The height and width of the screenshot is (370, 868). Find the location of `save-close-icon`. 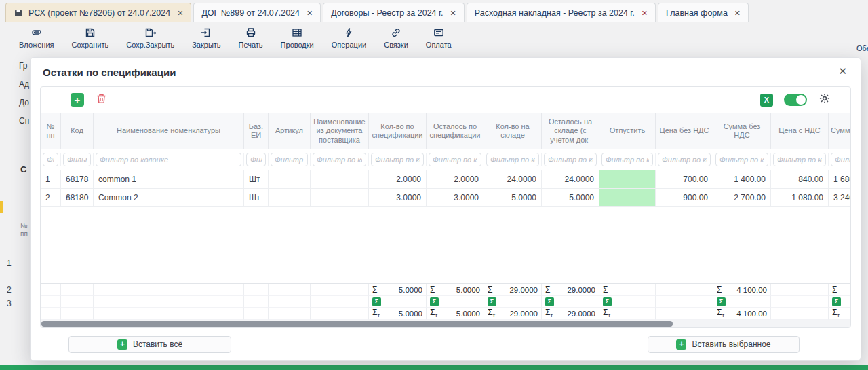

save-close-icon is located at coordinates (151, 33).